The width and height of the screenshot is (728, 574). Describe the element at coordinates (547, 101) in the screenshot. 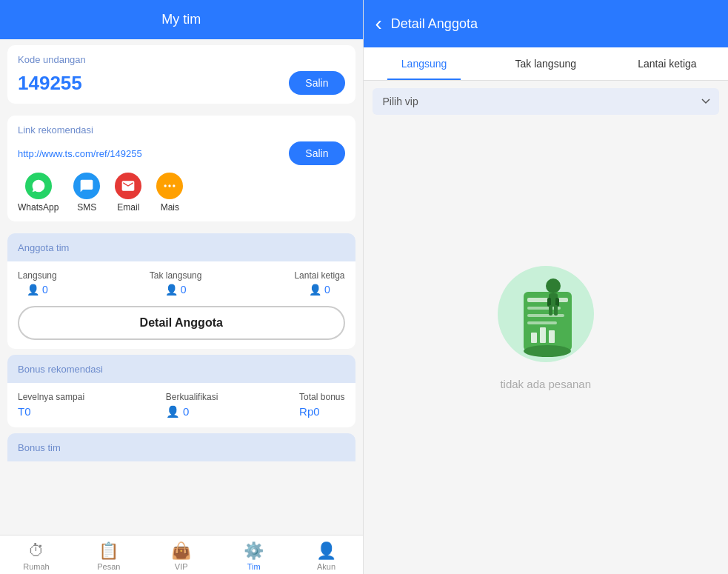

I see `filter-row: Pilih vip VIP 1 VIP 2 VIP 3` at that location.